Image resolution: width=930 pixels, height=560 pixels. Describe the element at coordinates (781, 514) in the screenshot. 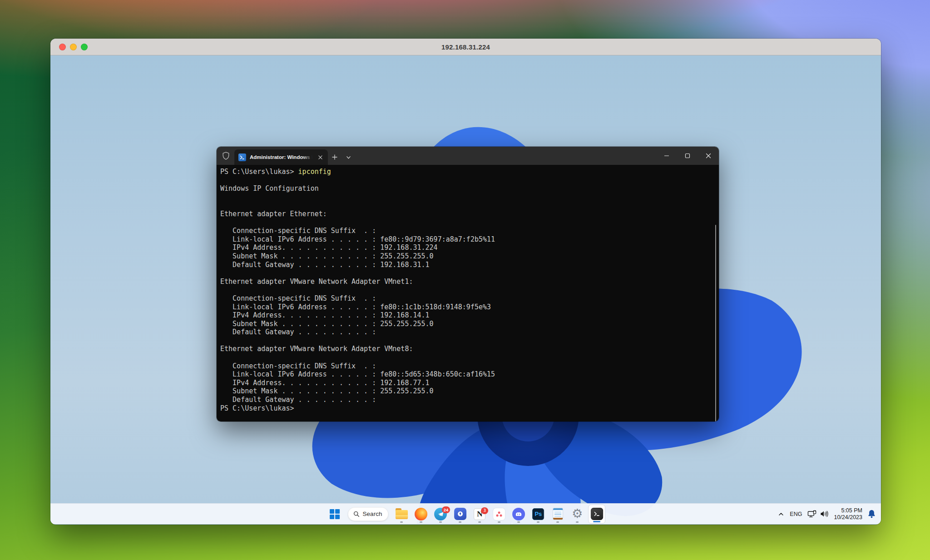

I see `chevron-up-icon` at that location.